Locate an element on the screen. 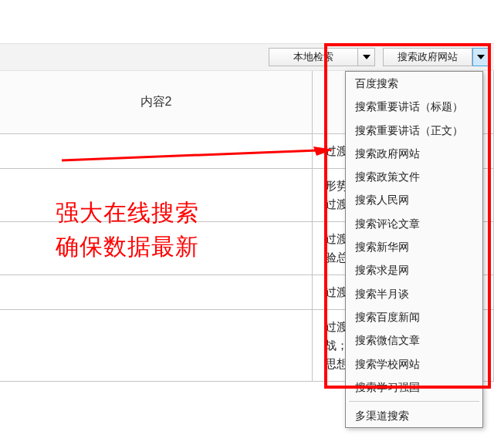 The width and height of the screenshot is (494, 448). toolbar: 本地检索 搜索政府网站 is located at coordinates (247, 57).